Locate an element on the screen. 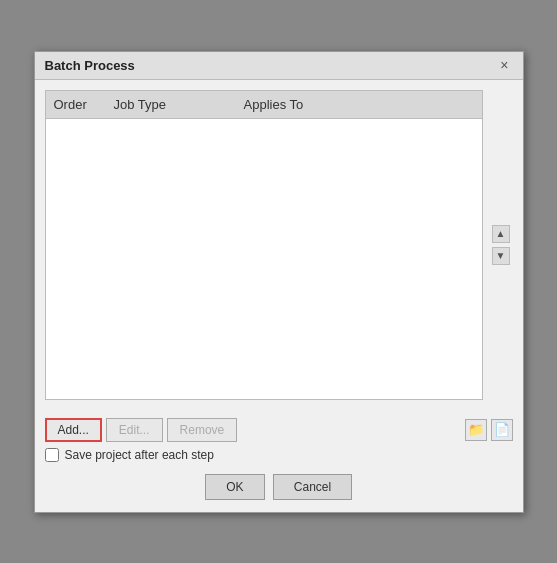 Image resolution: width=557 pixels, height=563 pixels. save-project-checkbox is located at coordinates (52, 455).